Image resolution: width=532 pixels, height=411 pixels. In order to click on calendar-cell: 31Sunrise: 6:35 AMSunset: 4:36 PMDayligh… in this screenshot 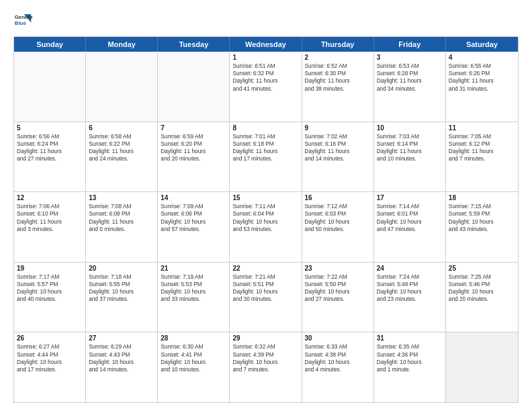, I will do `click(410, 367)`.